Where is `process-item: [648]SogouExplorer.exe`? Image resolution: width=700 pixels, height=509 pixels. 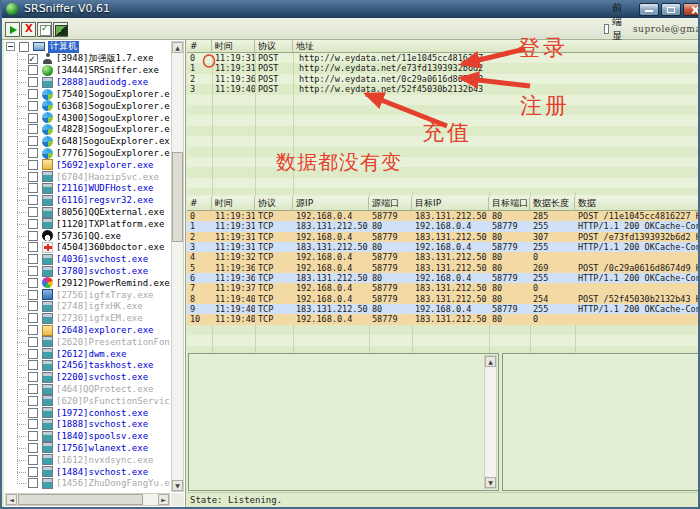 process-item: [648]SogouExplorer.exe is located at coordinates (87, 141).